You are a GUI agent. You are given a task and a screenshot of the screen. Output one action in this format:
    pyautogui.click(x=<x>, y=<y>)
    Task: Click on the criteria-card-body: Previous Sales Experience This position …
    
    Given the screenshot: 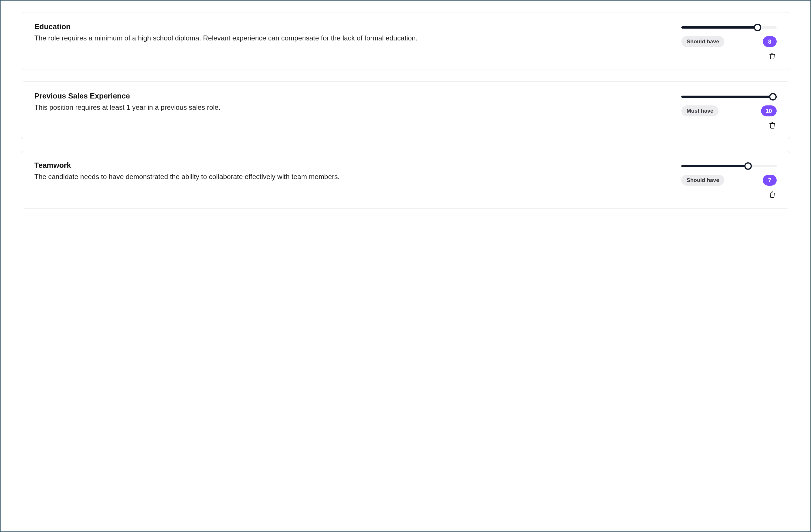 What is the action you would take?
    pyautogui.click(x=406, y=104)
    